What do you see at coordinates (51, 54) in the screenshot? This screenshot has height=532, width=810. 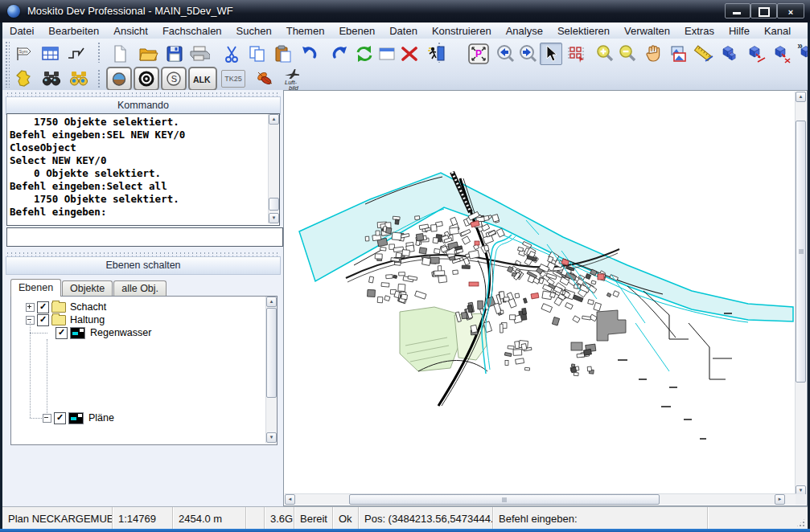 I see `table-tool-button` at bounding box center [51, 54].